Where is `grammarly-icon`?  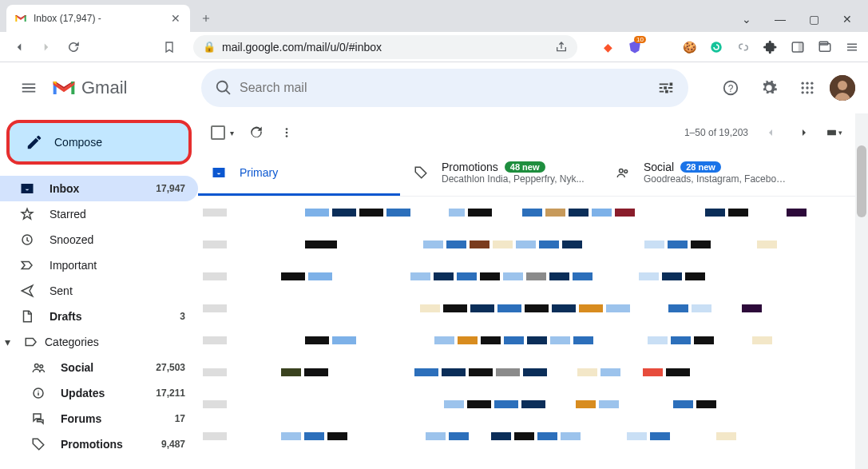 grammarly-icon is located at coordinates (716, 47).